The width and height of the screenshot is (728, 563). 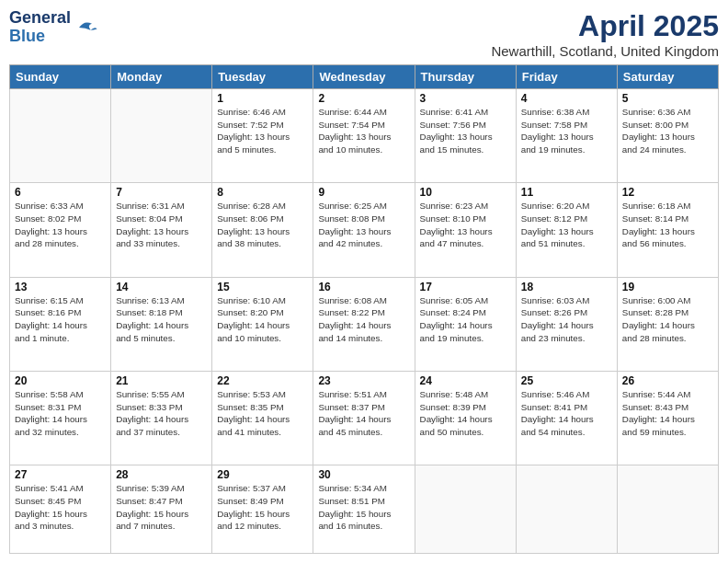 I want to click on day-info: Sunrise: 6:15 AM Sunset: 8:16 PM Dayligh…, so click(x=61, y=320).